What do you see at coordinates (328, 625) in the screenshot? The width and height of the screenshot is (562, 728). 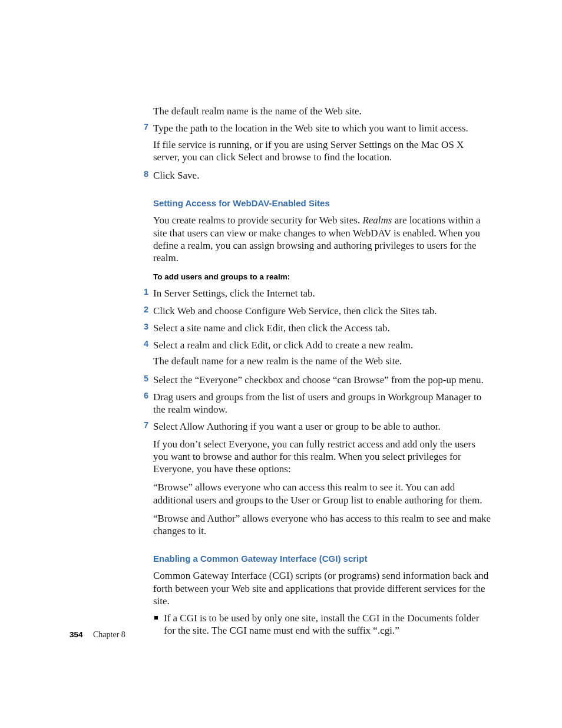 I see `bullet-text: If a CGI is to be used by only one site,…` at bounding box center [328, 625].